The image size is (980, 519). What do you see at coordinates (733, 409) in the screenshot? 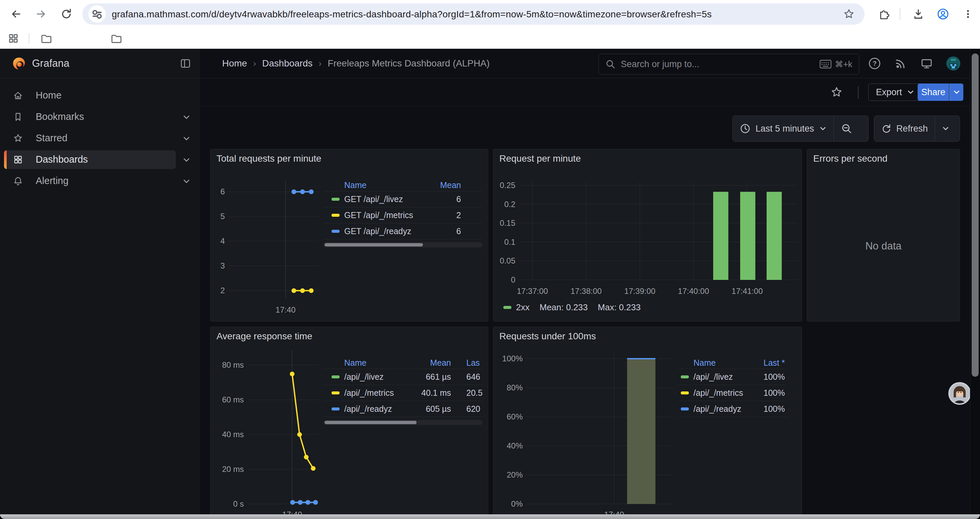
I see `legend-row: /api/_/readyz100%` at bounding box center [733, 409].